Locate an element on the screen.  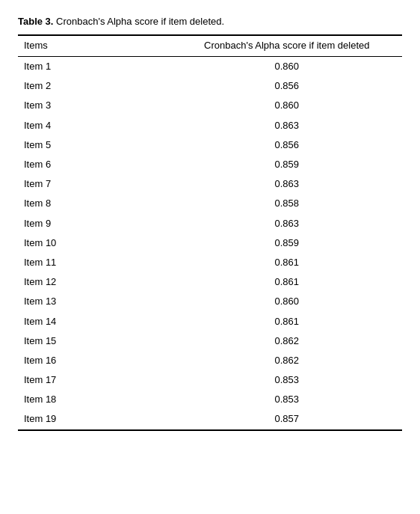
cell-item: Item 3 is located at coordinates (95, 105).